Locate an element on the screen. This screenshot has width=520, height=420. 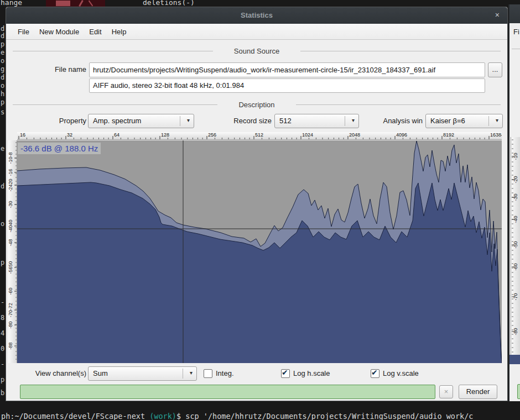
abort-button: × is located at coordinates (446, 392).